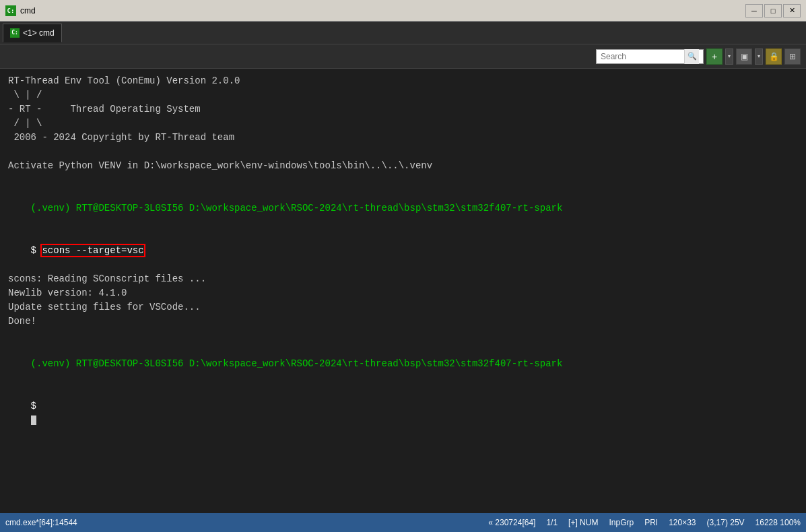 The width and height of the screenshot is (806, 532). I want to click on status-bar: cmd.exe*[64]:14544 « 230724[64] 1/1 [+] …, so click(403, 523).